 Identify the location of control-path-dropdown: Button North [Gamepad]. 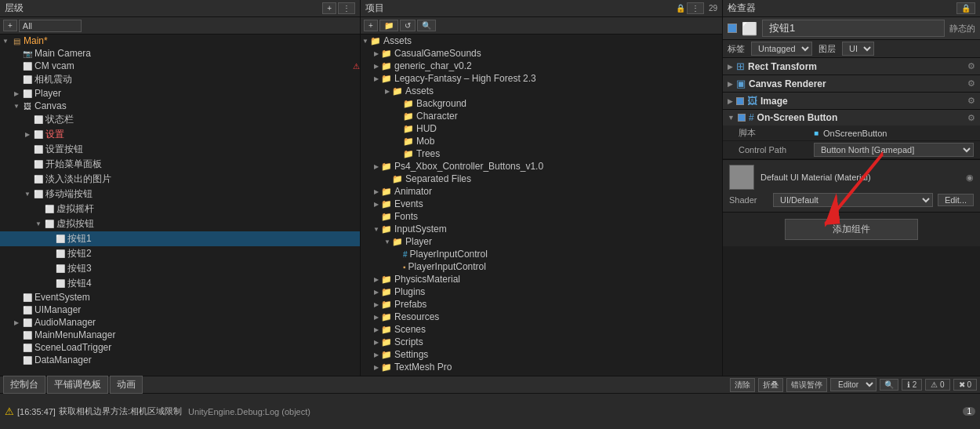
(894, 150).